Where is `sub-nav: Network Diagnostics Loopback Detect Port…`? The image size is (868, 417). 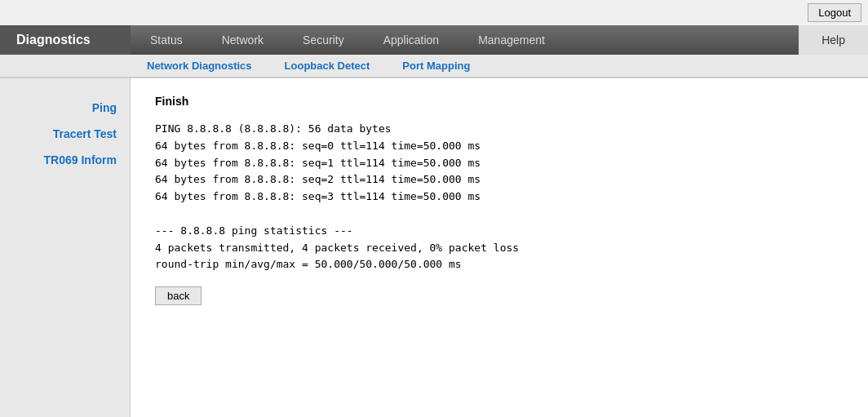 sub-nav: Network Diagnostics Loopback Detect Port… is located at coordinates (434, 67).